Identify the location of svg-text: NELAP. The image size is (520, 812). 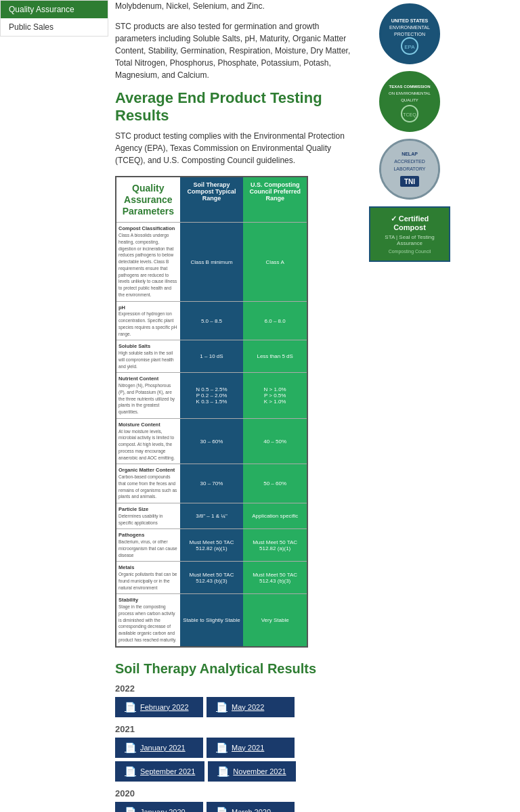
(410, 154).